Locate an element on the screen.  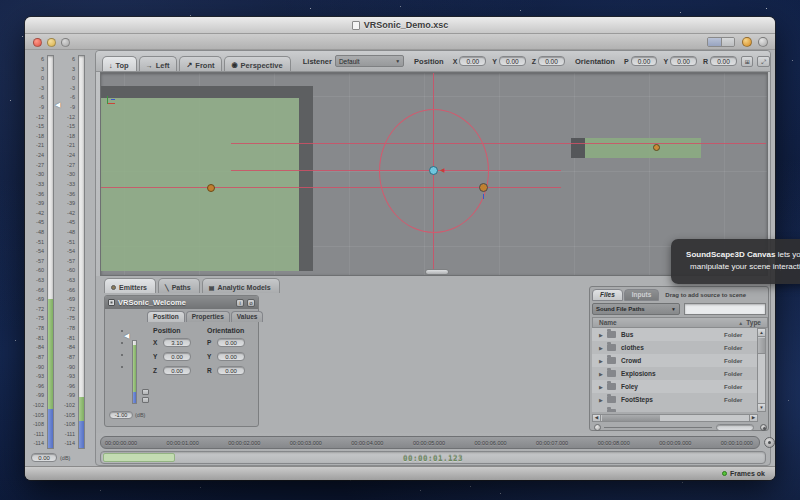
tab-files: Files is located at coordinates (608, 295).